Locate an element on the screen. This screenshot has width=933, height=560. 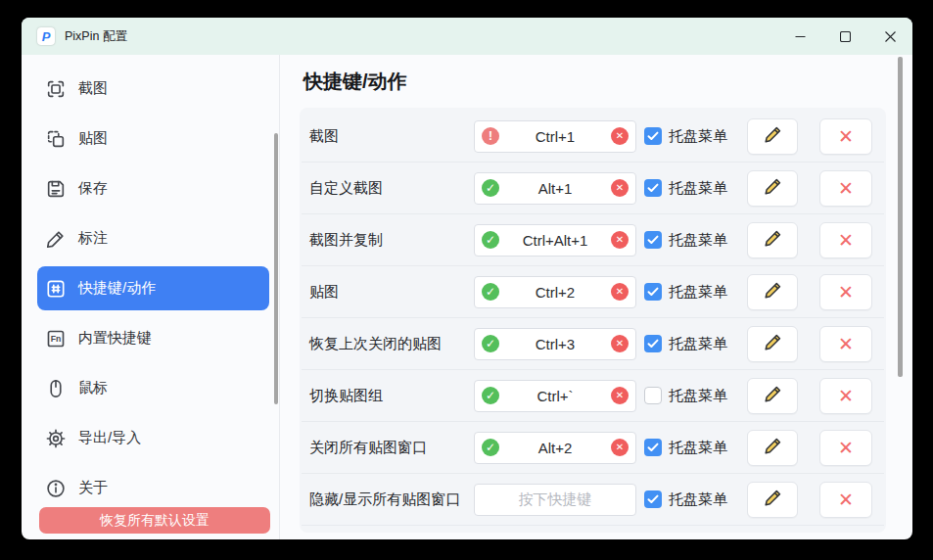
hotkey-input: ✓Ctrl+3✕ is located at coordinates (555, 345).